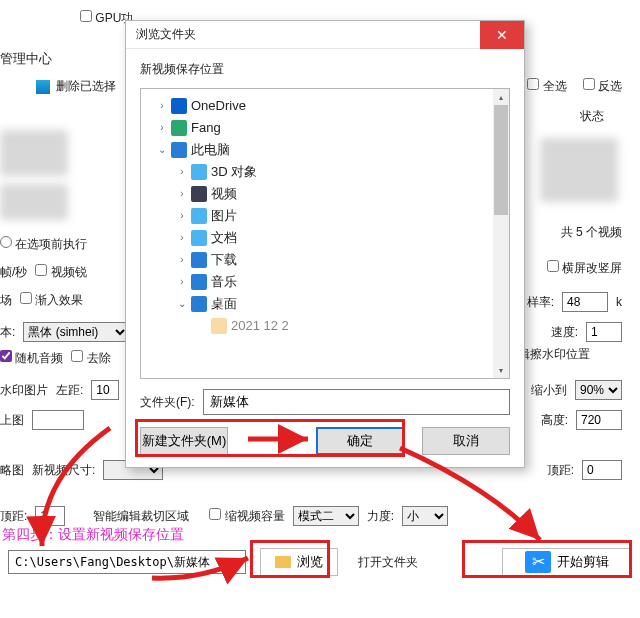 The height and width of the screenshot is (618, 640). I want to click on video-count: 共 5 个视频, so click(592, 232).